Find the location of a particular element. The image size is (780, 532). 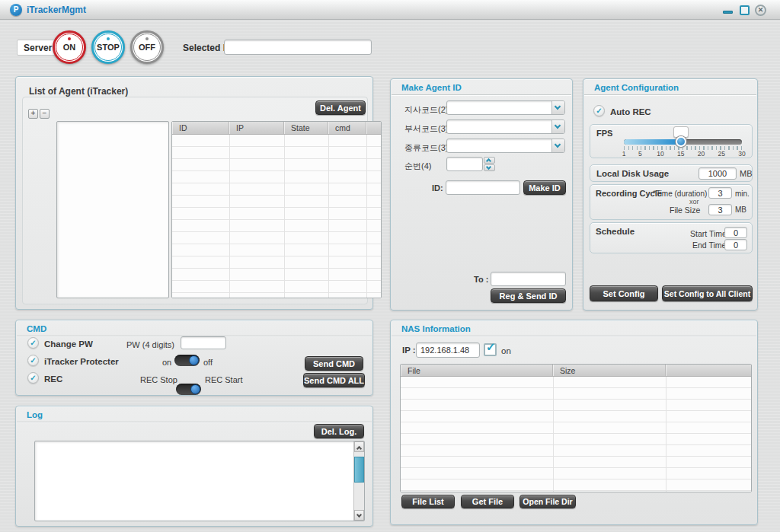

to-input is located at coordinates (529, 279).